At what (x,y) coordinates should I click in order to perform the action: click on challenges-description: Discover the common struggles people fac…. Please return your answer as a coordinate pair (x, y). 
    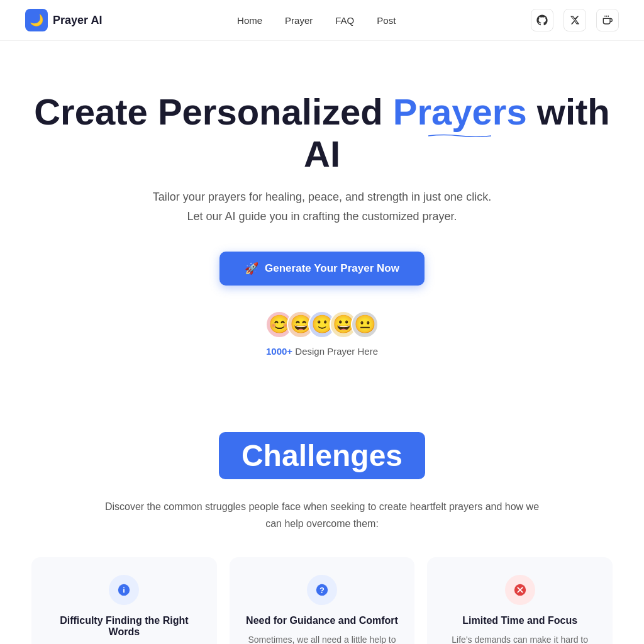
    Looking at the image, I should click on (322, 515).